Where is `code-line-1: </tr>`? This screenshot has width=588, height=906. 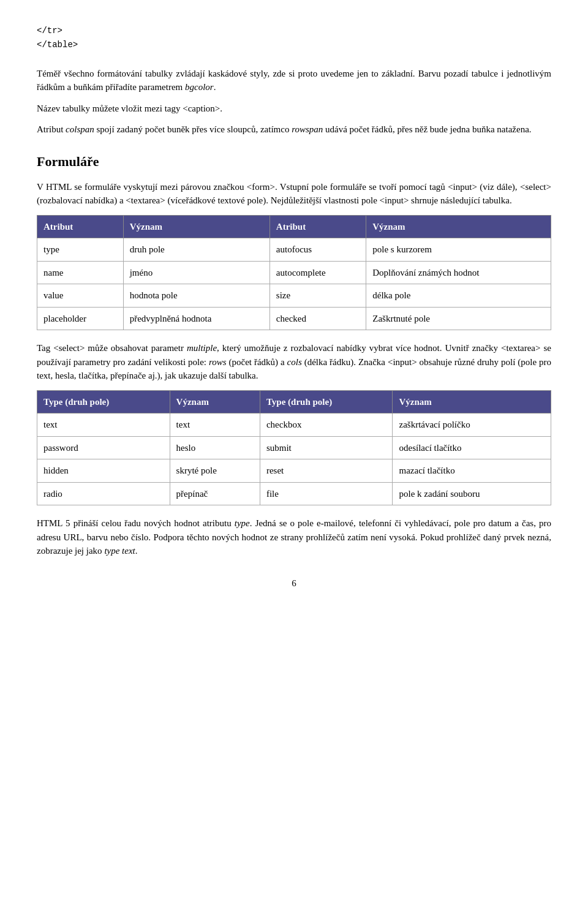 code-line-1: </tr> is located at coordinates (294, 31).